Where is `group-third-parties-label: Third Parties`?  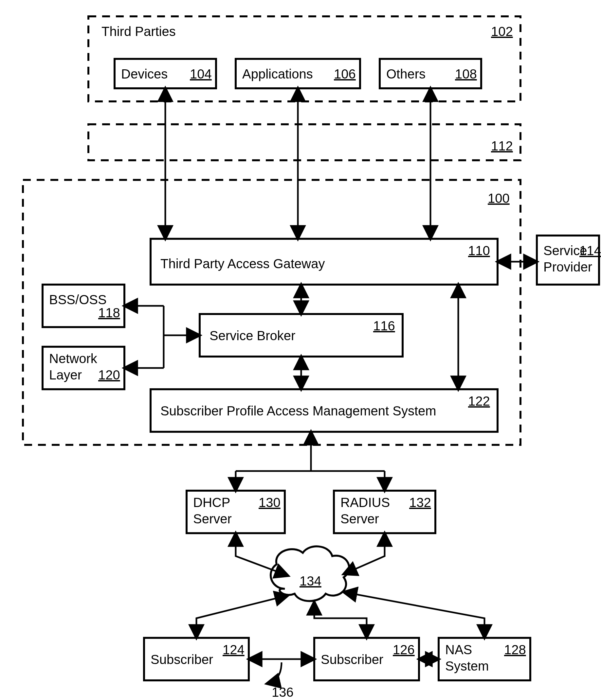
group-third-parties-label: Third Parties is located at coordinates (139, 31).